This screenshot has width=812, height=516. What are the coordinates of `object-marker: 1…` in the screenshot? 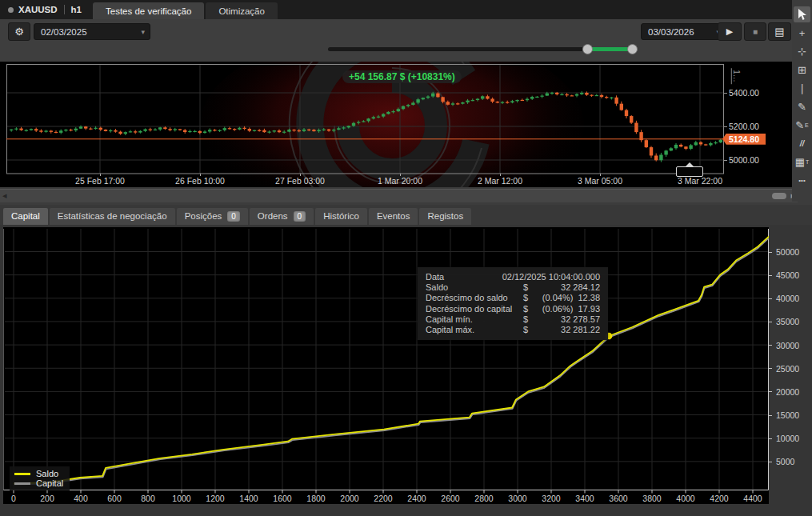 It's located at (736, 76).